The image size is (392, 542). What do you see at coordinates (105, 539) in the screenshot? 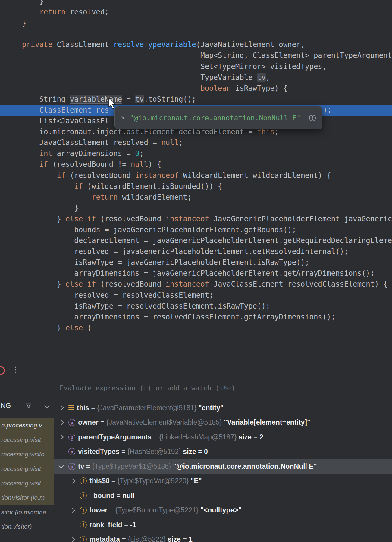
I see `variable-name: metadata` at bounding box center [105, 539].